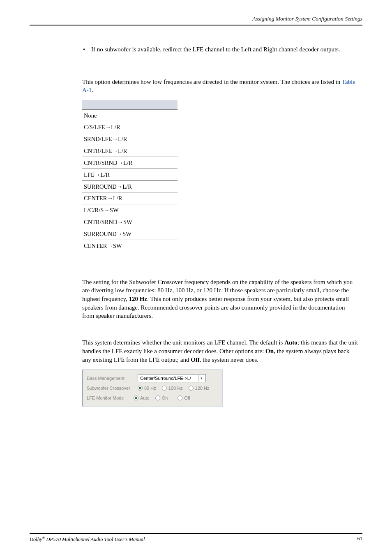  What do you see at coordinates (201, 378) in the screenshot?
I see `chevron-down-icon` at bounding box center [201, 378].